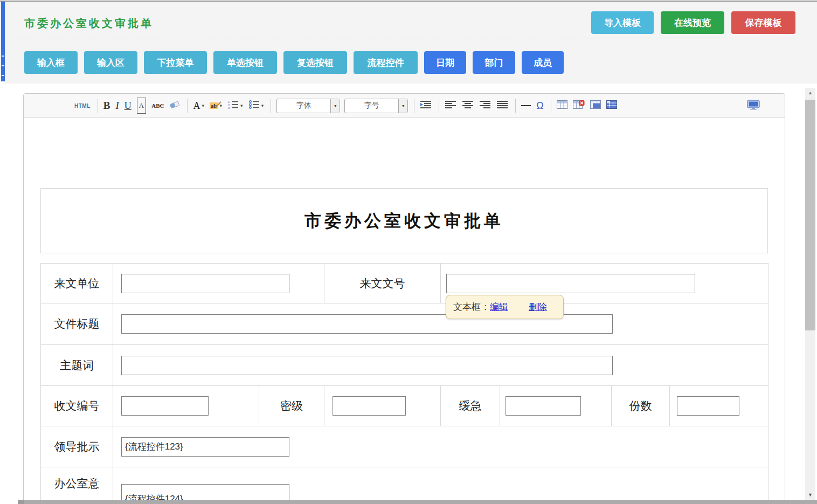 The width and height of the screenshot is (817, 504). Describe the element at coordinates (811, 294) in the screenshot. I see `vertical-scrollbar: ▲ ▼` at that location.